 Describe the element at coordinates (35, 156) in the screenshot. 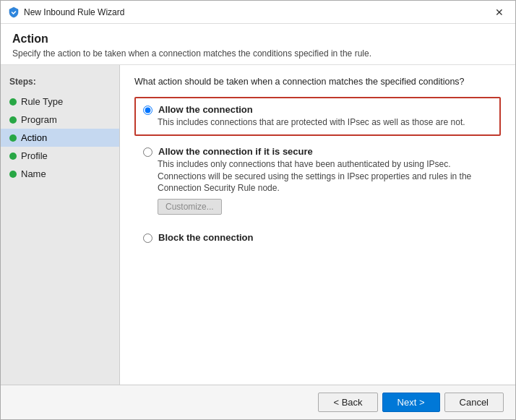

I see `sidebar-label-profile: Profile` at that location.